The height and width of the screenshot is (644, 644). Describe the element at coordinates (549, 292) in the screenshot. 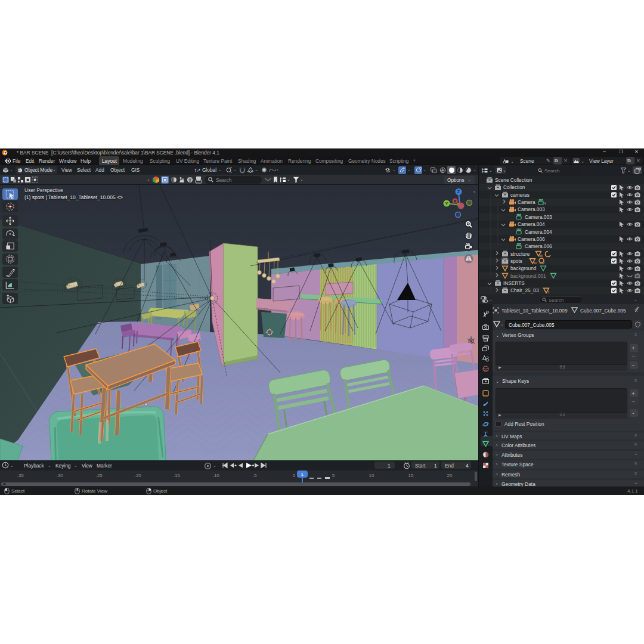

I see `svg-text: 3` at that location.